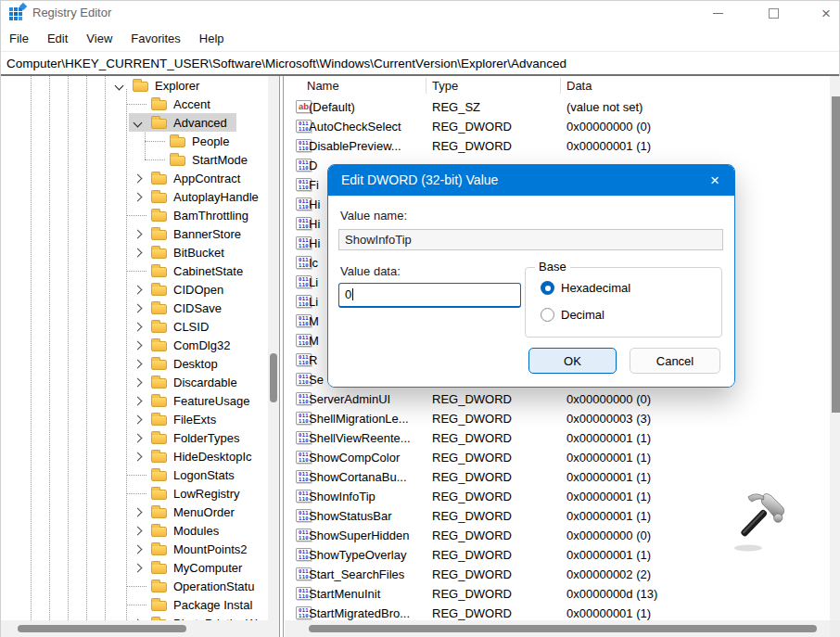  What do you see at coordinates (134, 567) in the screenshot?
I see `tree-item-mycomputer: MyComputer` at bounding box center [134, 567].